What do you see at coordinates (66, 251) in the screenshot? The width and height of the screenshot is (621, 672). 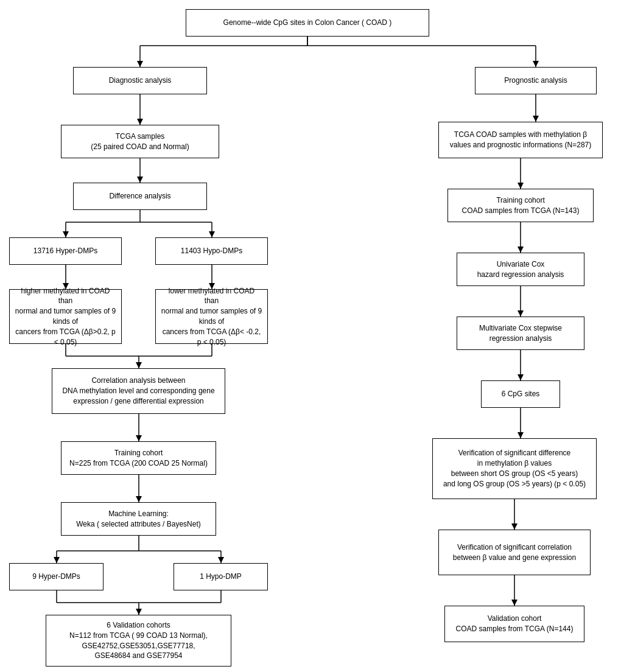 I see `box-hyper-dmps: 13716 Hyper-DMPs` at bounding box center [66, 251].